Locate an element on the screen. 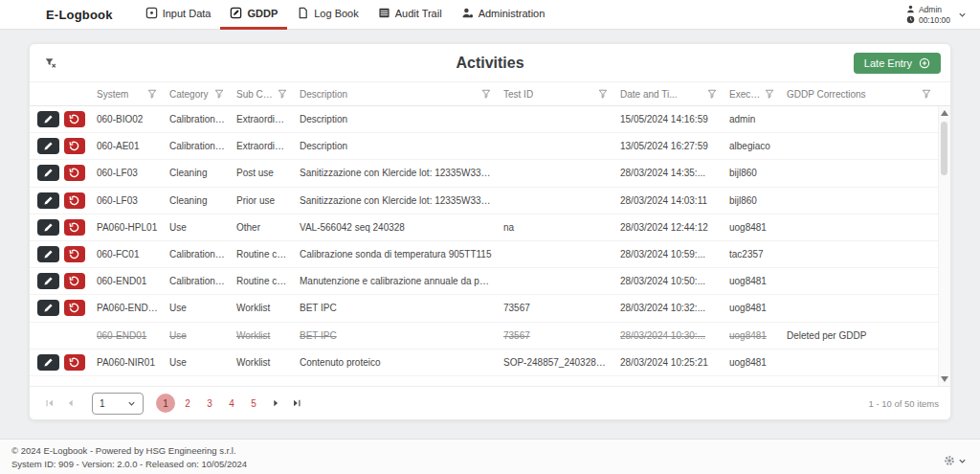 The image size is (980, 474). gear-caret-icon is located at coordinates (963, 462).